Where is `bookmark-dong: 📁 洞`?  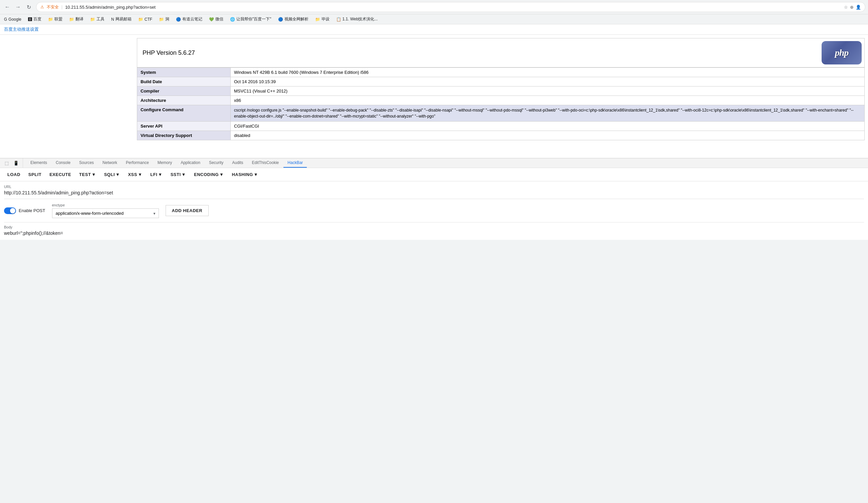
bookmark-dong: 📁 洞 is located at coordinates (164, 19).